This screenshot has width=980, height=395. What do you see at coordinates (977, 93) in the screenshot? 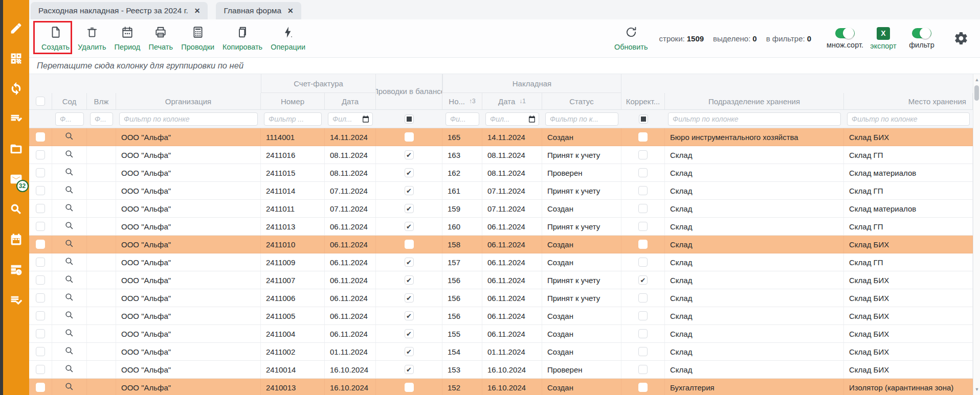
I see `scrollbar-thumb` at bounding box center [977, 93].